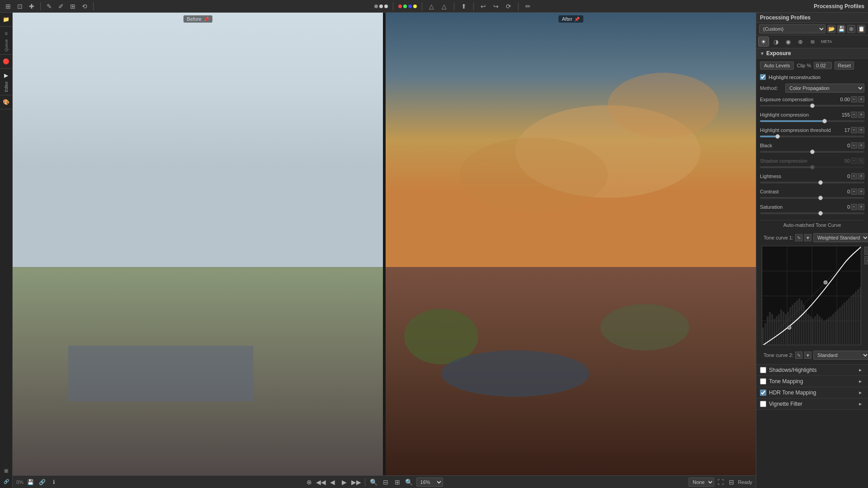  Describe the element at coordinates (73, 6) in the screenshot. I see `toolbar-icon-5: ⊞` at that location.